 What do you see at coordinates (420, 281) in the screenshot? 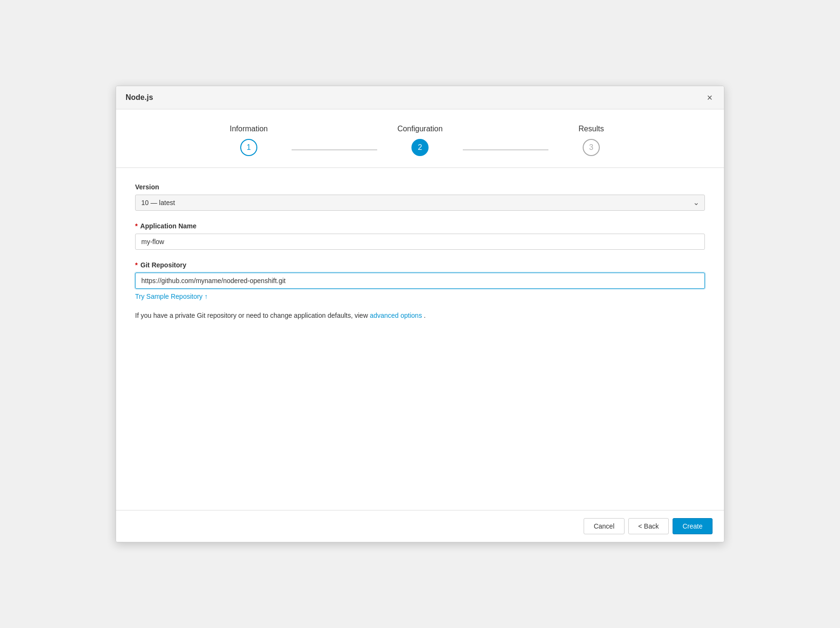
I see `git-repo-input` at bounding box center [420, 281].